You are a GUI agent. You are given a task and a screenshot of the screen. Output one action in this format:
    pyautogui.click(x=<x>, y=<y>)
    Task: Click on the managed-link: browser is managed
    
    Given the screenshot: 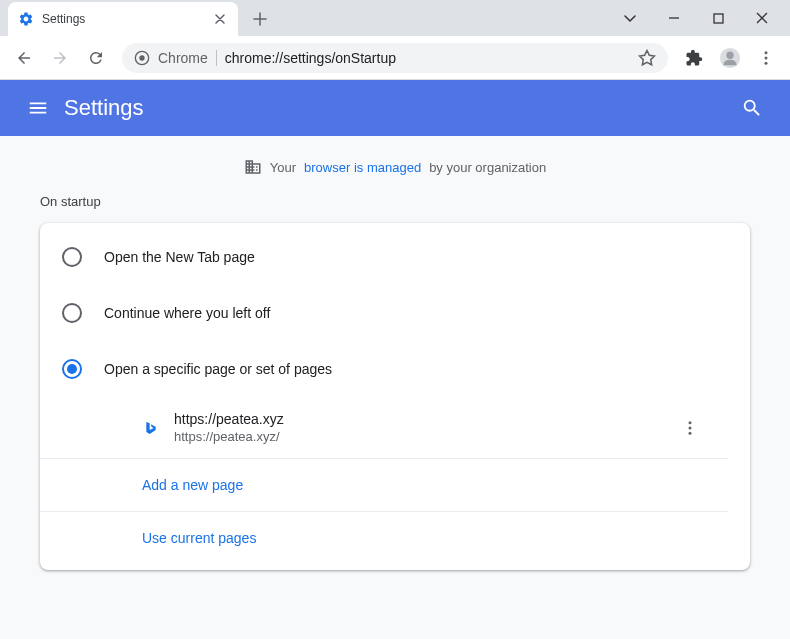 What is the action you would take?
    pyautogui.click(x=362, y=168)
    